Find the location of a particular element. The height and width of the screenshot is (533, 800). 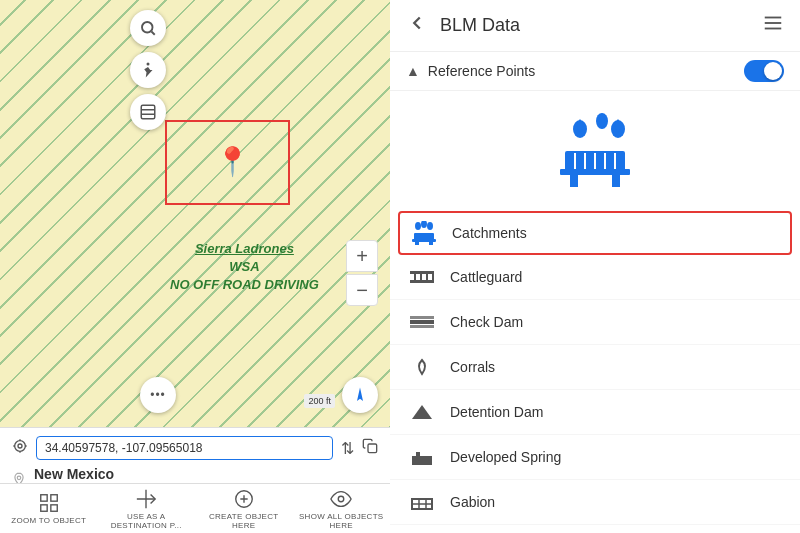

map-scale-badge: 200 ft is located at coordinates (320, 401).